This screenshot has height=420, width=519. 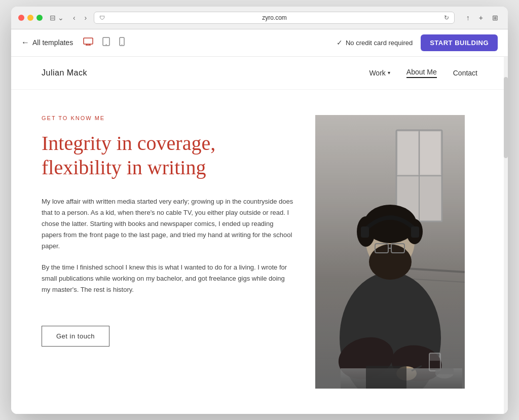 I want to click on browser-titlebar: ⊟ ⌄ ‹ › 🛡 zyro.com ↻ ↑ + ⊞, so click(x=260, y=18).